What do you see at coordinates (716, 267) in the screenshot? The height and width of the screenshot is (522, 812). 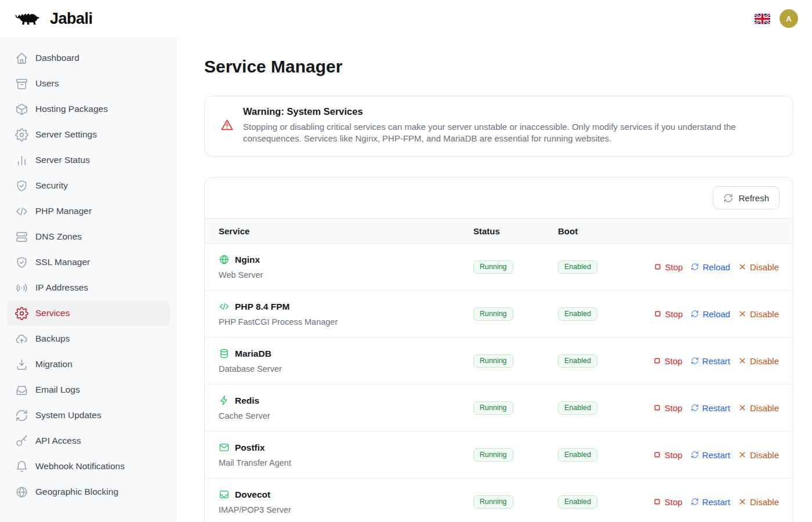 I see `row-actions: StopReloadDisable` at bounding box center [716, 267].